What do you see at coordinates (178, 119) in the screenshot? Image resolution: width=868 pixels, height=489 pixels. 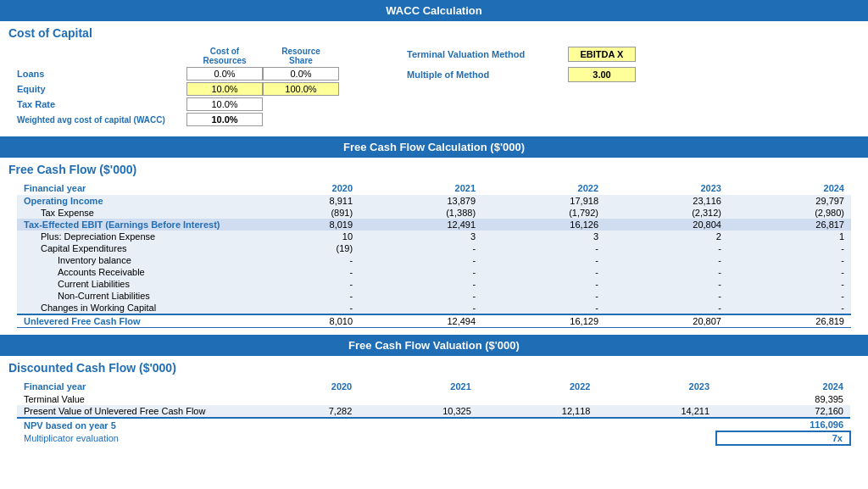 I see `wacc-row-wacc: Weighted avg cost of capital (WACC) 10.0…` at bounding box center [178, 119].